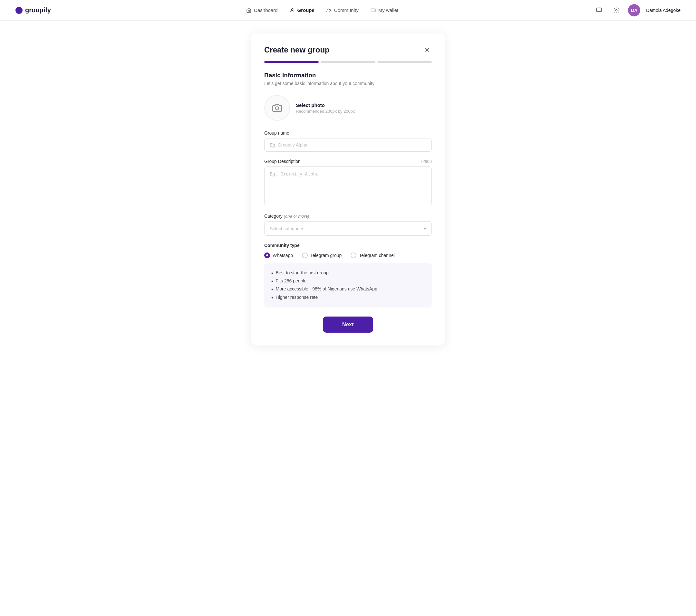  I want to click on notification-icon, so click(599, 10).